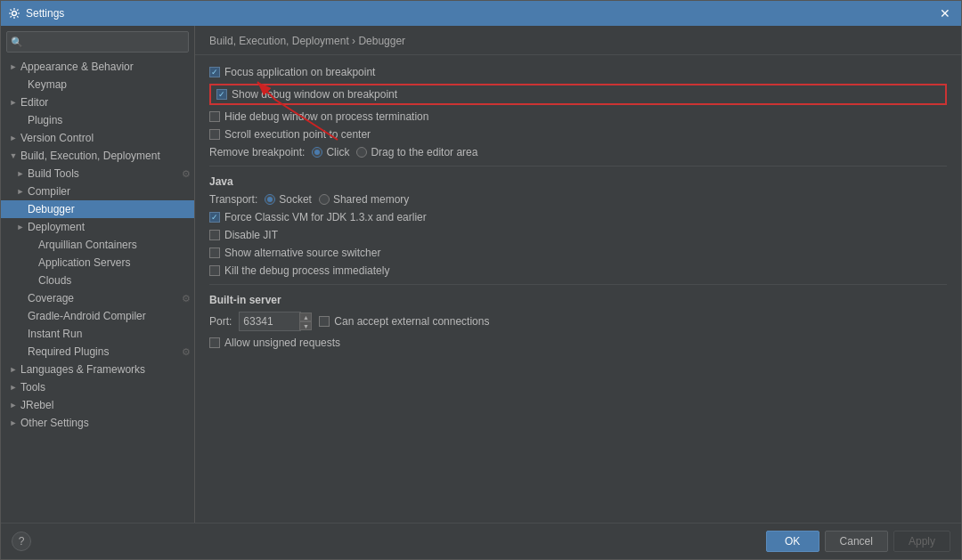  What do you see at coordinates (98, 42) in the screenshot?
I see `search-input` at bounding box center [98, 42].